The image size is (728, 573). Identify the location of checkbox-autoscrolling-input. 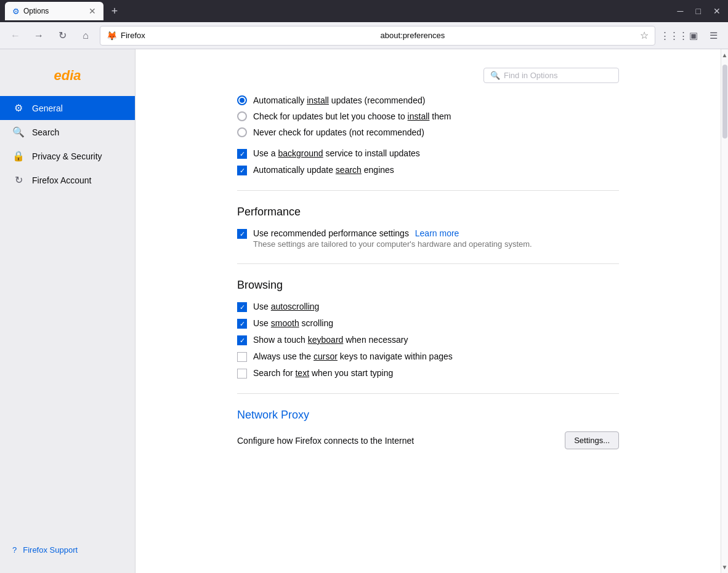
(242, 307).